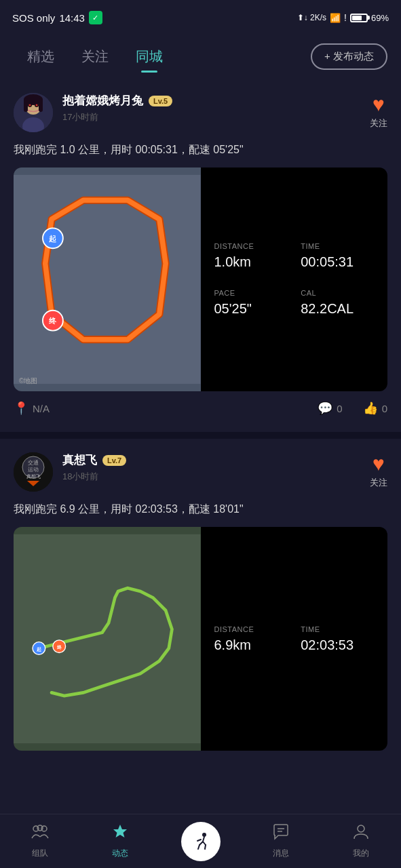 Image resolution: width=401 pixels, height=868 pixels. Describe the element at coordinates (251, 256) in the screenshot. I see `stat-distance-1: DISTANCE 1.0km` at that location.